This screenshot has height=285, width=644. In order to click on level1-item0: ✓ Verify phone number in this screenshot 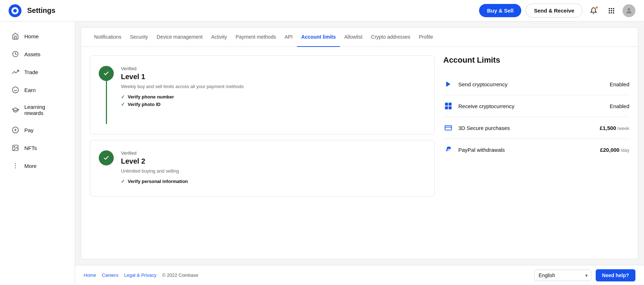, I will do `click(273, 97)`.